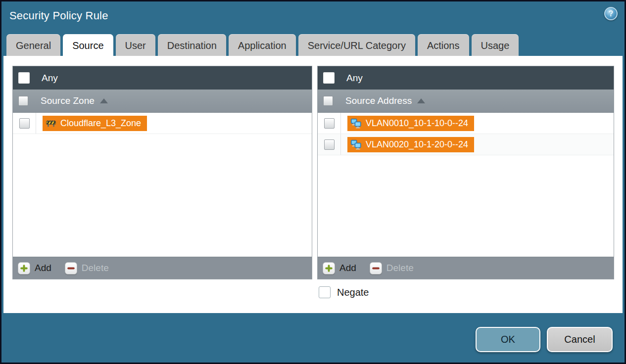 The image size is (626, 364). I want to click on table-row: VLAN0010_10-1-10-0--24, so click(466, 124).